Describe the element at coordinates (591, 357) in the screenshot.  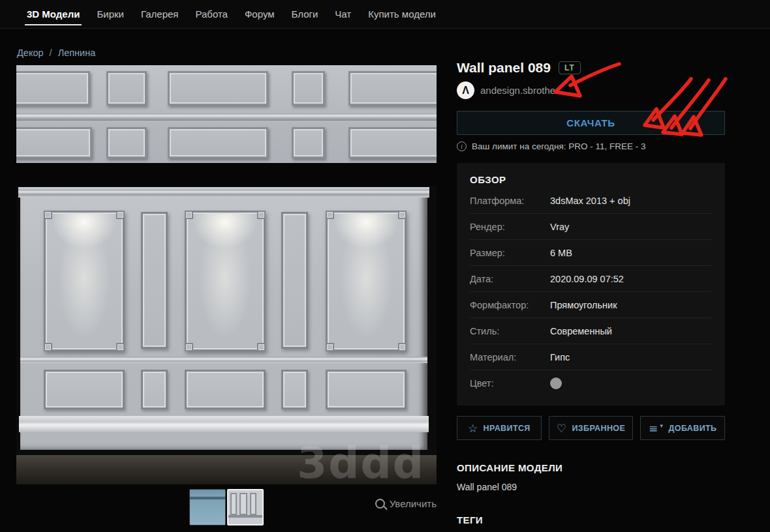
I see `overview-row-material: Материал: Гипс` at that location.